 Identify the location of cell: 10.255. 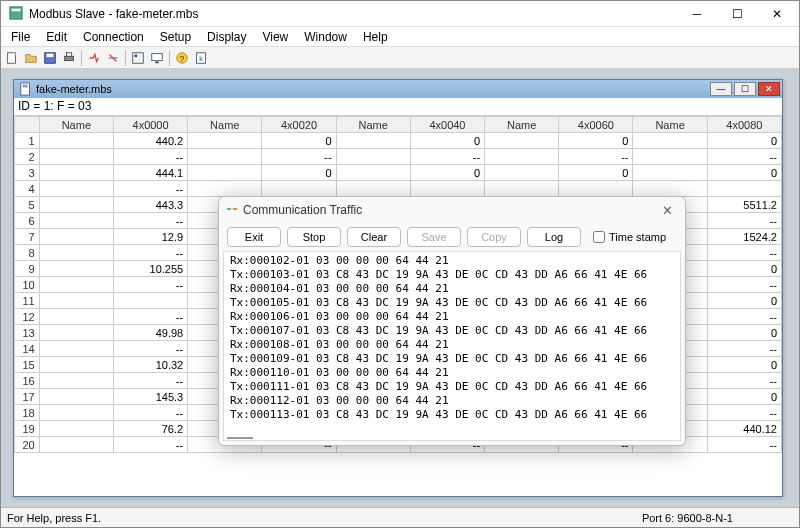
(150, 269).